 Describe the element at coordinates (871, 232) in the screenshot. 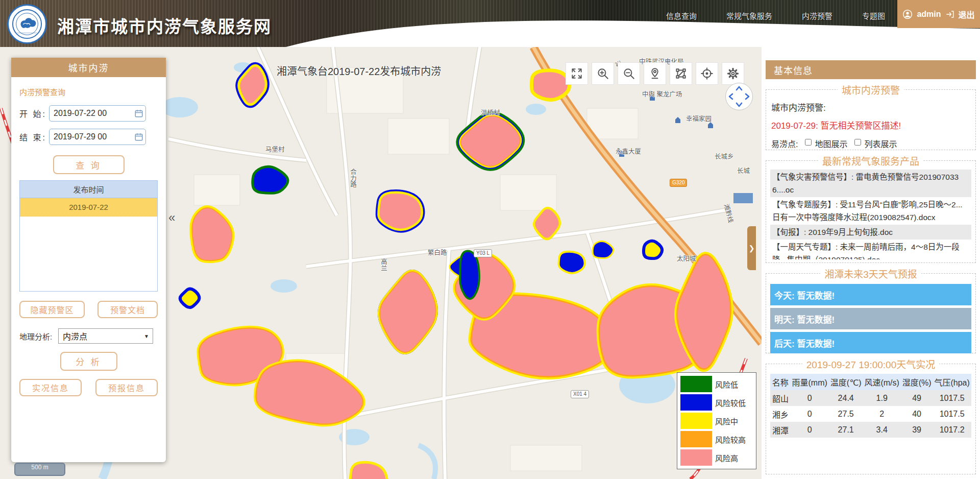

I see `product-item: 【旬报】: 2019年9月上旬旬报.doc` at that location.